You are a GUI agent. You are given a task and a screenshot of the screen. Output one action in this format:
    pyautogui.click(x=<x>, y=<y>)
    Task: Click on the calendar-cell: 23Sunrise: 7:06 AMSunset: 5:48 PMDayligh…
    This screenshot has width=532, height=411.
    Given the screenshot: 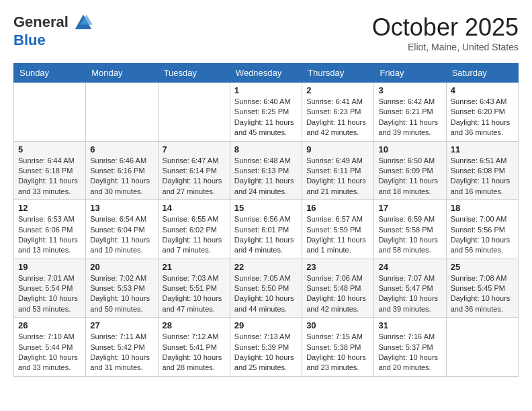 What is the action you would take?
    pyautogui.click(x=339, y=288)
    